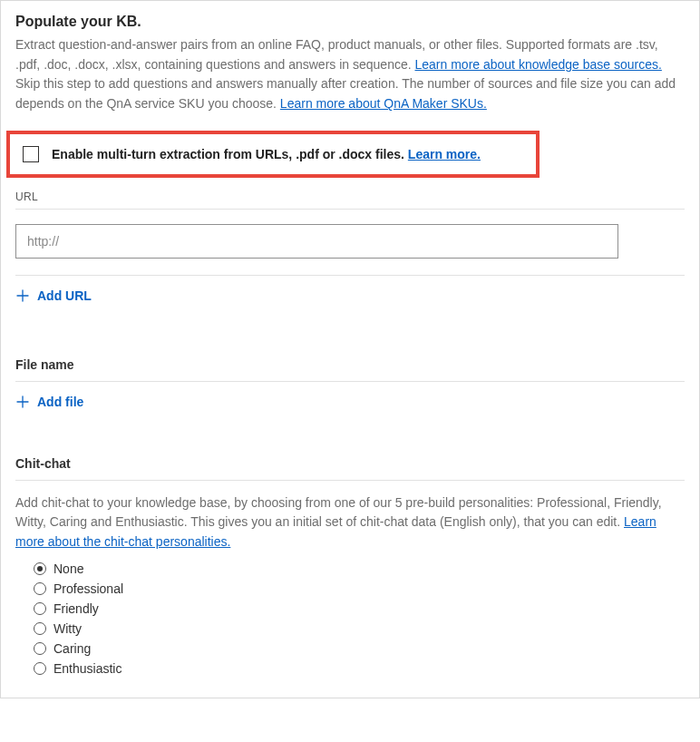 The width and height of the screenshot is (700, 742). I want to click on chitchat-radio-group: None Professional Friendly Witty Caring …, so click(359, 619).